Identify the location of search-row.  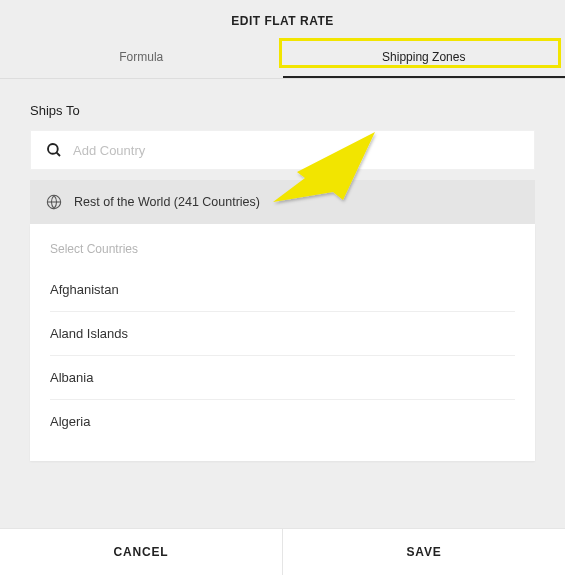
(282, 150).